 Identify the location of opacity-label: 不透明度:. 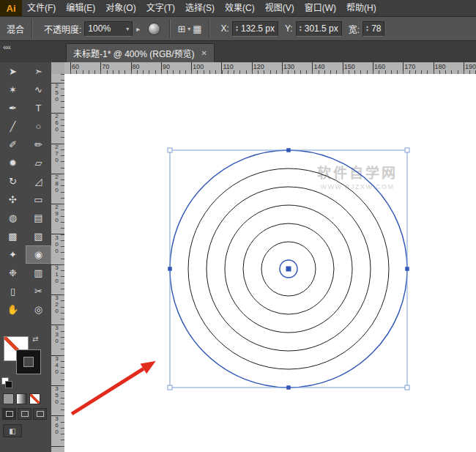
(63, 29).